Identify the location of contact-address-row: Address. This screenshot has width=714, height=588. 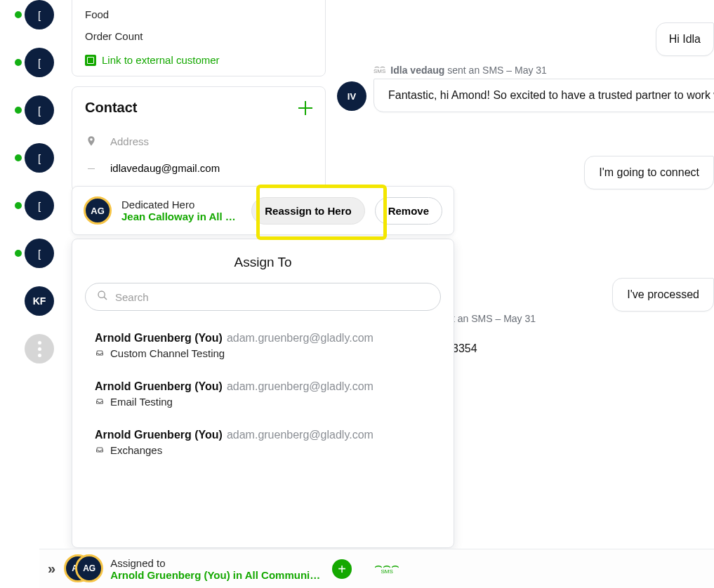
(199, 141).